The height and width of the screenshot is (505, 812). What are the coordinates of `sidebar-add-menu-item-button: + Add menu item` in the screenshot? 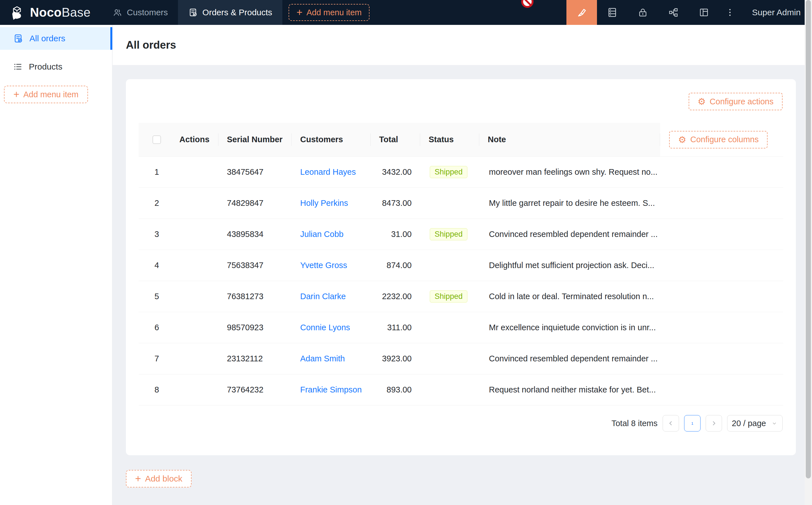 It's located at (46, 95).